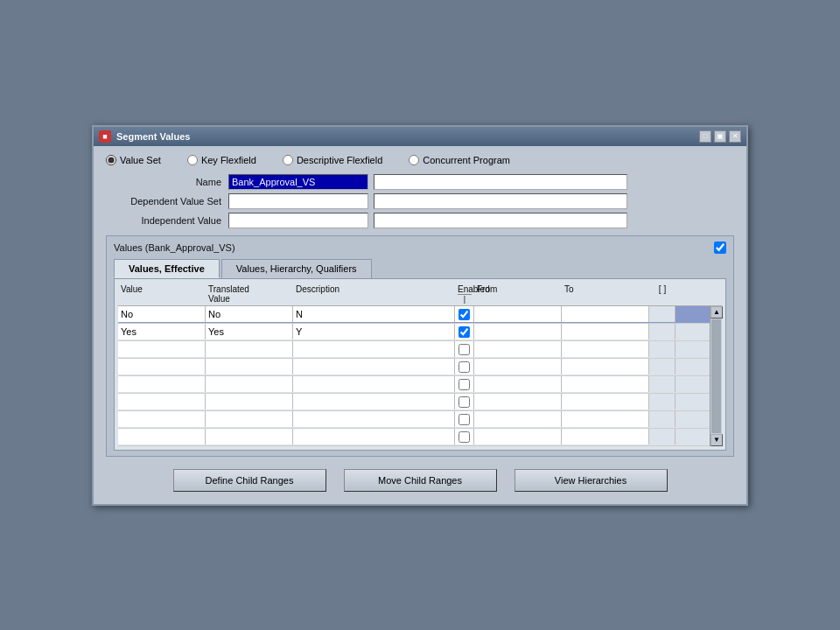 The height and width of the screenshot is (630, 840). What do you see at coordinates (717, 312) in the screenshot?
I see `scroll-up-button: ▲` at bounding box center [717, 312].